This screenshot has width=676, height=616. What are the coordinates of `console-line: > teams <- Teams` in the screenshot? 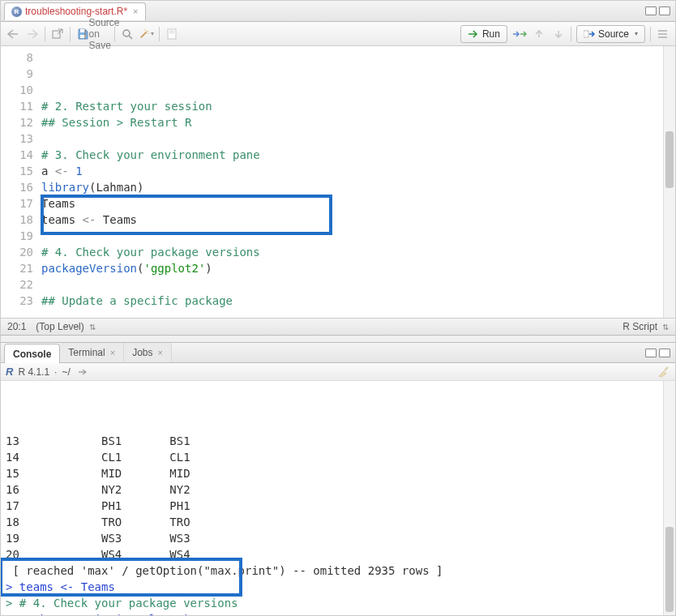 It's located at (332, 587).